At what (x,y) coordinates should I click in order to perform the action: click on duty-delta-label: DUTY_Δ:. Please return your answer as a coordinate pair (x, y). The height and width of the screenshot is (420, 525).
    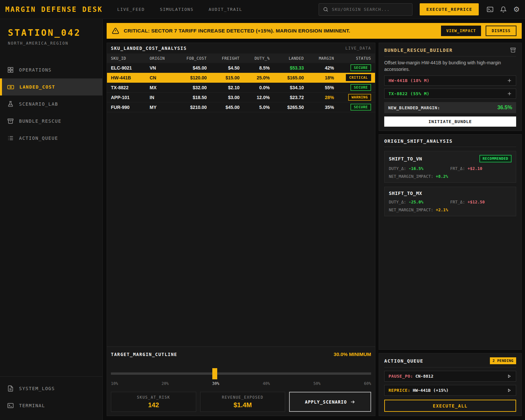
    Looking at the image, I should click on (398, 169).